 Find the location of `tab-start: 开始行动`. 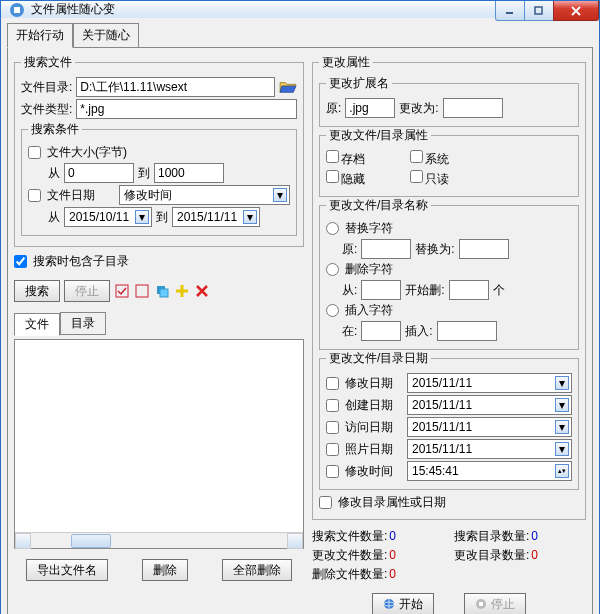

tab-start: 开始行动 is located at coordinates (40, 36).